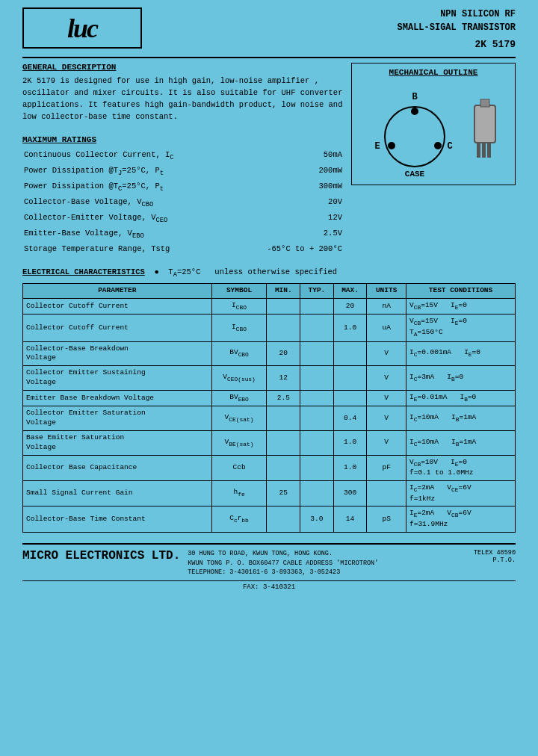 The height and width of the screenshot is (756, 538). What do you see at coordinates (118, 418) in the screenshot?
I see `param-cell: Collector Emitter SaturationVoltage` at bounding box center [118, 418].